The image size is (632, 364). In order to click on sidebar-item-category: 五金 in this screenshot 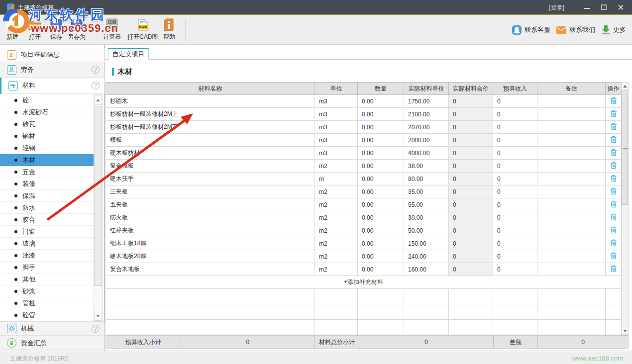, I will do `click(47, 172)`.